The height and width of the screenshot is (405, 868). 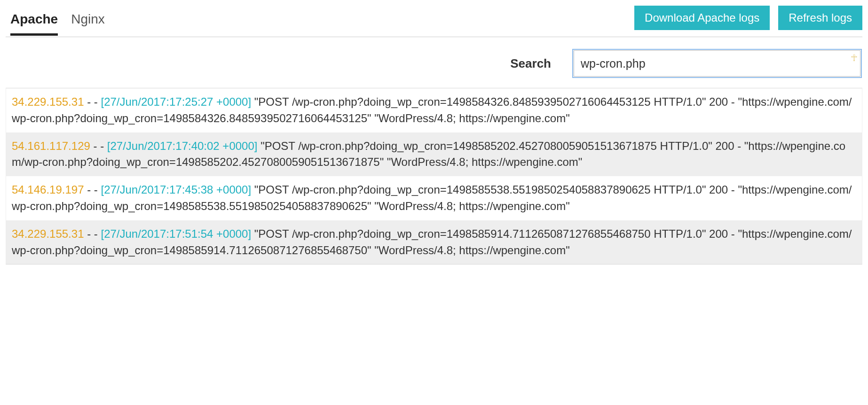 What do you see at coordinates (434, 198) in the screenshot?
I see `log-row: 54.146.19.197 - - [27/Jun/2017:17:45:38 …` at bounding box center [434, 198].